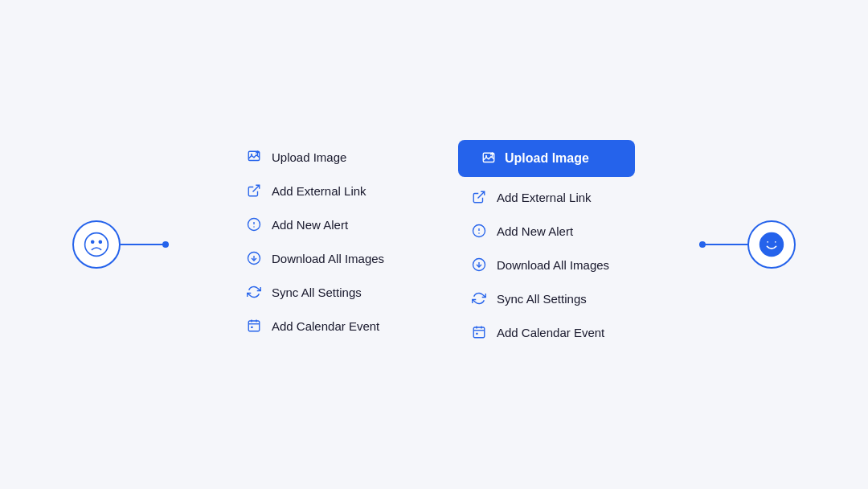 The image size is (868, 489). I want to click on right-external-link-item: Add External Link, so click(547, 197).